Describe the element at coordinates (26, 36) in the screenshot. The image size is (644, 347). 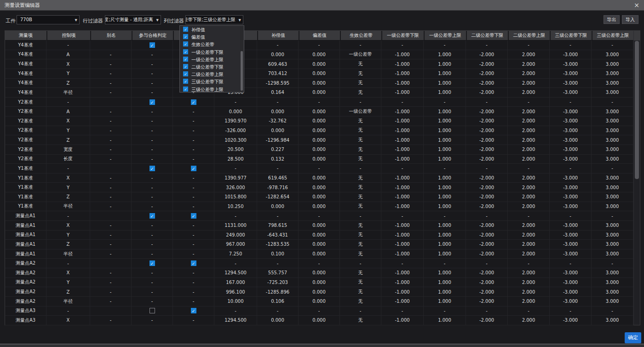
I see `column-header: 测量项` at that location.